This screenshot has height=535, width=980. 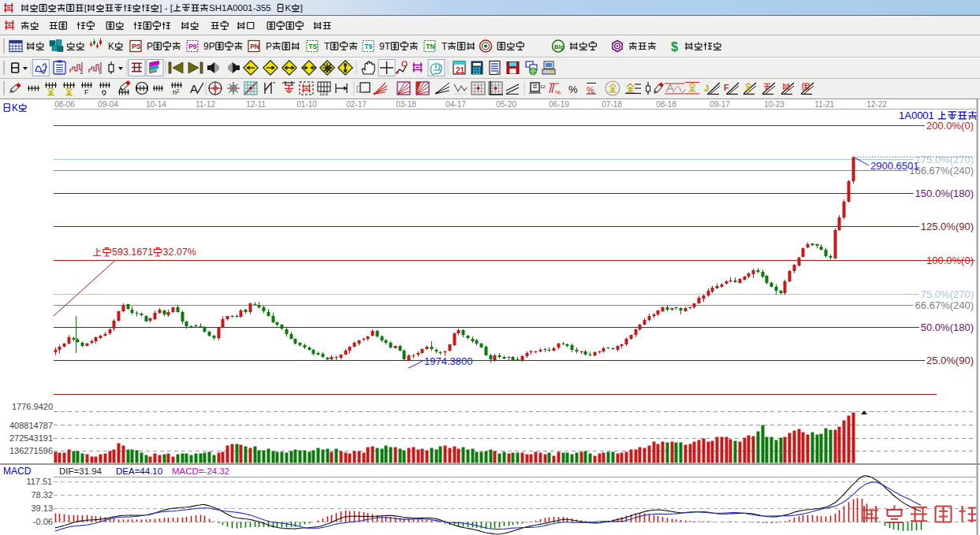 I want to click on svg-text: 01-10, so click(x=307, y=104).